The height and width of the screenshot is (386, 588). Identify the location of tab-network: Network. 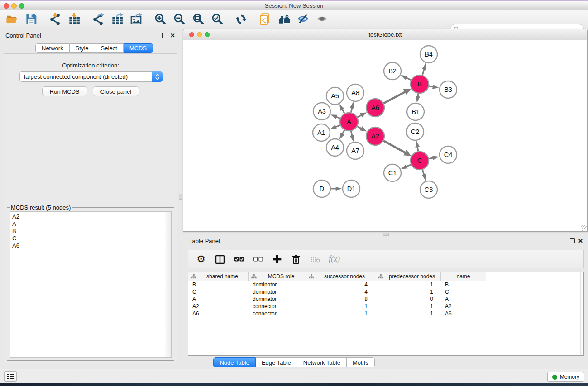
(53, 48).